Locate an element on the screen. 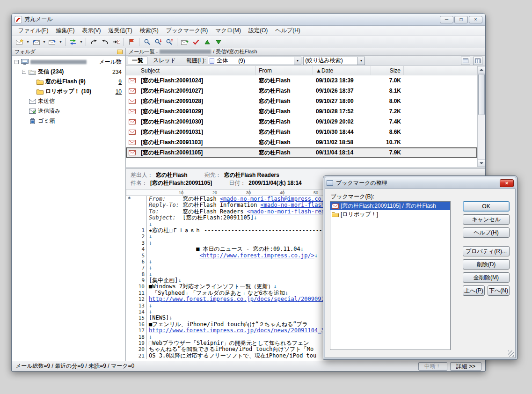 This screenshot has width=532, height=394. new-mail-button-dropdown: ▾ is located at coordinates (28, 42).